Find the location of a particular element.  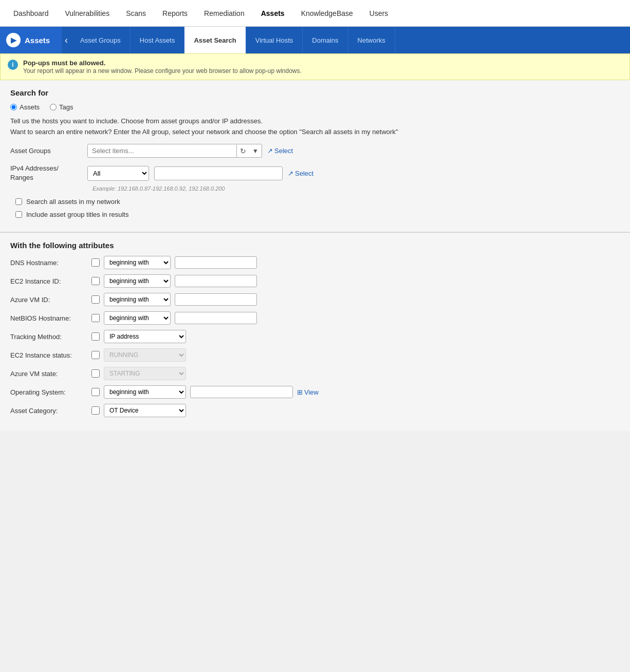

info-text: Pop-ups must be allowed. Your report wil… is located at coordinates (162, 67).